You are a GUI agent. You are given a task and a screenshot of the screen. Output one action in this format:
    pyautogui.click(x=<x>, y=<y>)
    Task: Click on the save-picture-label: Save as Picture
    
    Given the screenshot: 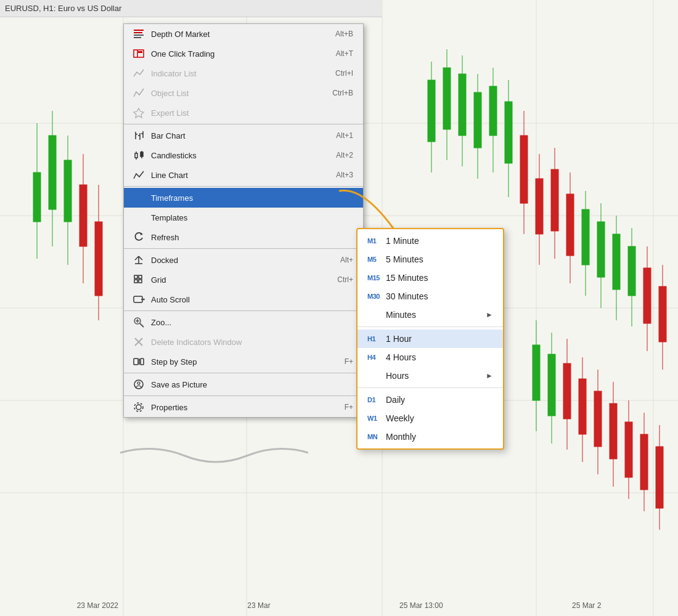 What is the action you would take?
    pyautogui.click(x=252, y=384)
    